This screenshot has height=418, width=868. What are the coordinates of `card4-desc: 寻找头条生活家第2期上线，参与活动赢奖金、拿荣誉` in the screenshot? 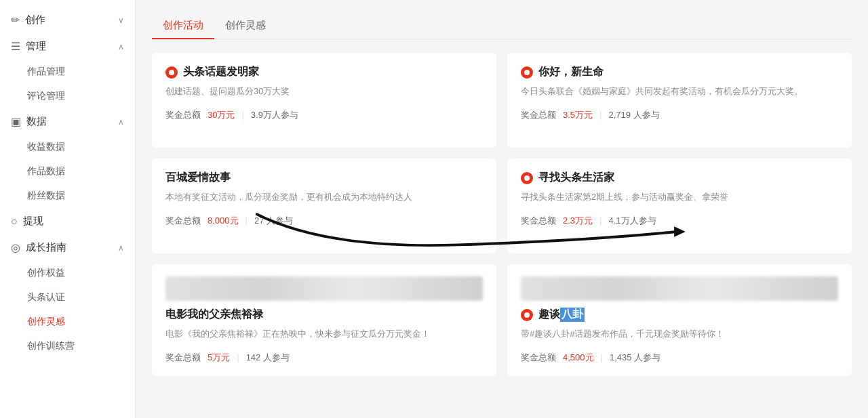 It's located at (679, 197).